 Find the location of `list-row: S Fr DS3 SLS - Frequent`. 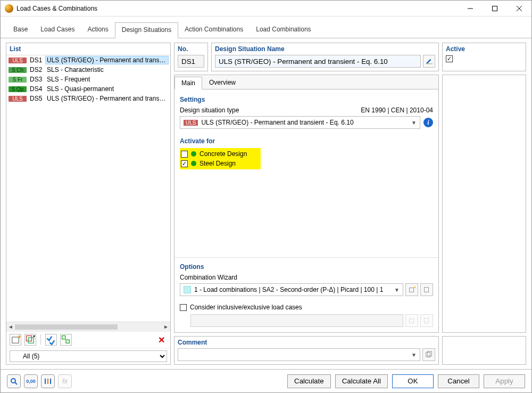

list-row: S Fr DS3 SLS - Frequent is located at coordinates (88, 79).